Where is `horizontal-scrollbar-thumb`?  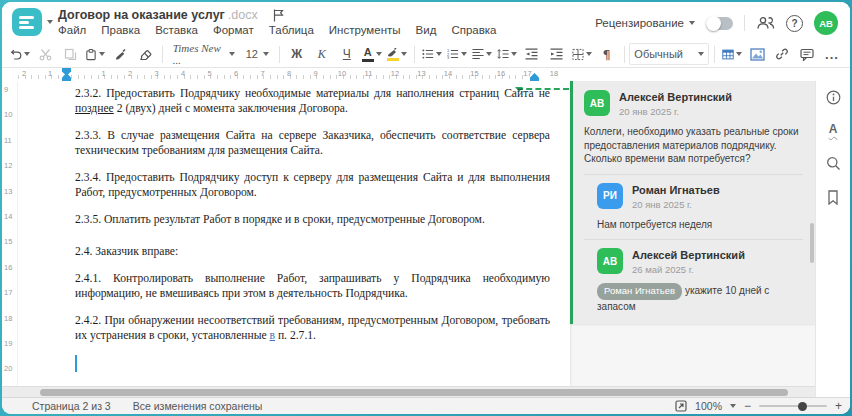 horizontal-scrollbar-thumb is located at coordinates (414, 392).